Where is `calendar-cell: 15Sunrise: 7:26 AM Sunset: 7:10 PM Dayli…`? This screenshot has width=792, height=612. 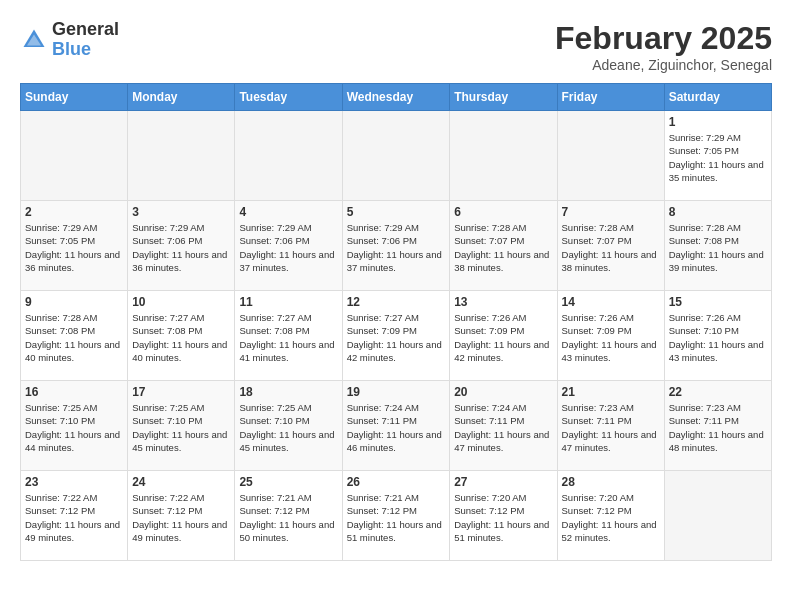 calendar-cell: 15Sunrise: 7:26 AM Sunset: 7:10 PM Dayli… is located at coordinates (718, 336).